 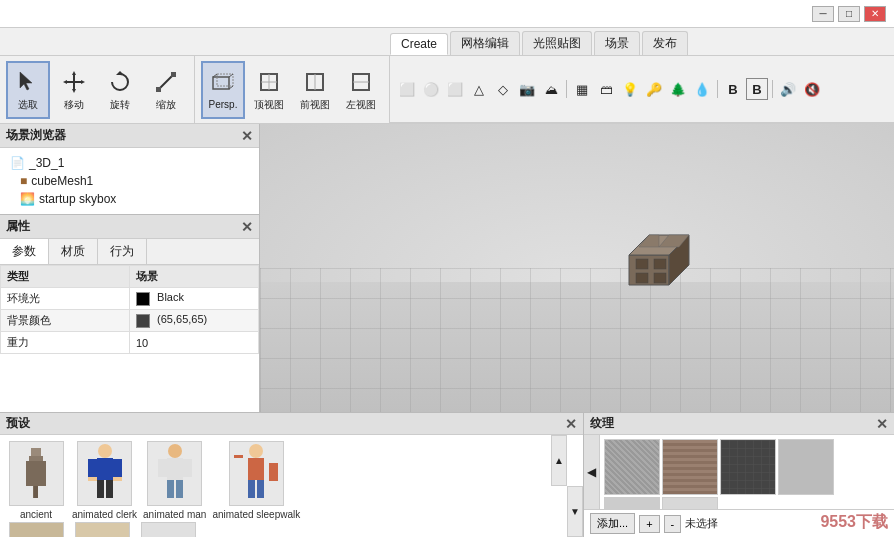 What do you see at coordinates (174, 480) in the screenshot?
I see `preset-item-animated-man: animated man` at bounding box center [174, 480].